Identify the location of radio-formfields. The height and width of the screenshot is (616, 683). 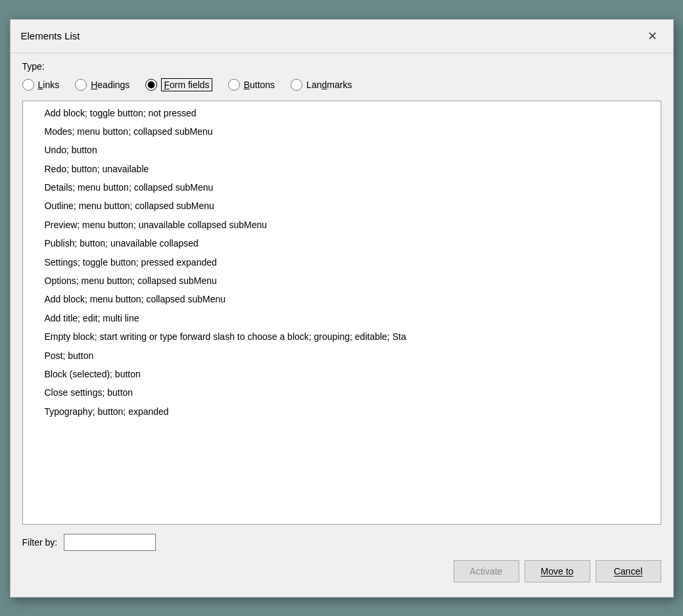
(151, 85).